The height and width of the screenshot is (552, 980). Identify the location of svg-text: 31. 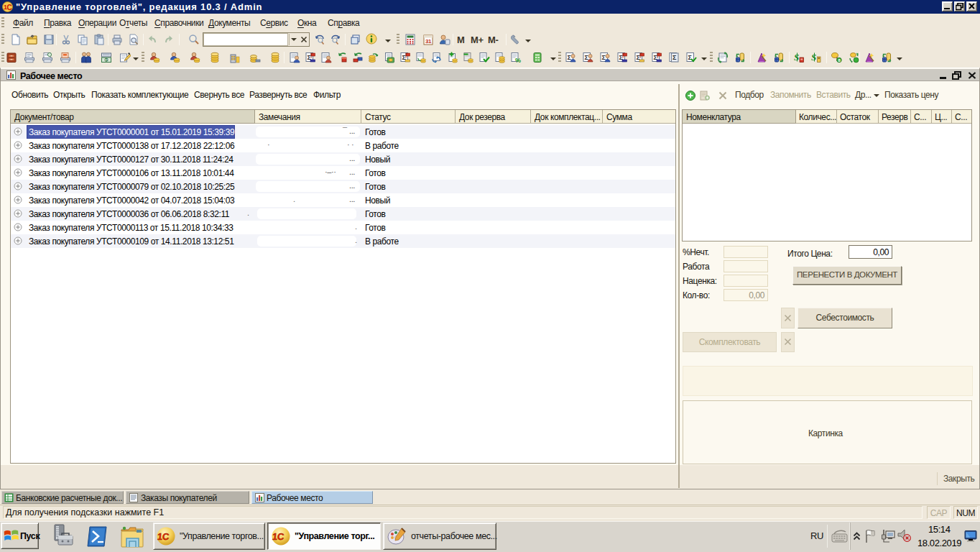
(428, 42).